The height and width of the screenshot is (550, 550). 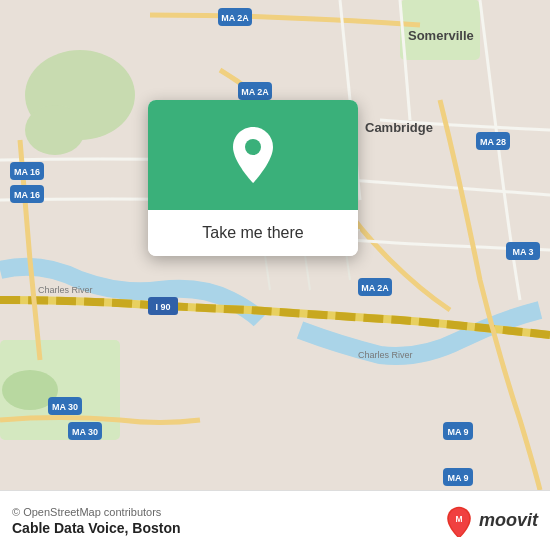 What do you see at coordinates (459, 521) in the screenshot?
I see `moovit-pin-icon: M` at bounding box center [459, 521].